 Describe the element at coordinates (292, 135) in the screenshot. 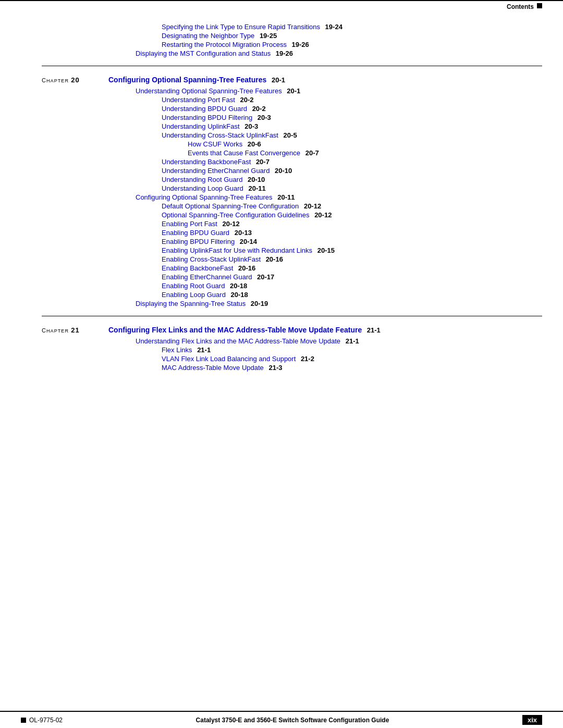

I see `toc-entry: Understanding Cross-Stack UplinkFast 20-…` at that location.